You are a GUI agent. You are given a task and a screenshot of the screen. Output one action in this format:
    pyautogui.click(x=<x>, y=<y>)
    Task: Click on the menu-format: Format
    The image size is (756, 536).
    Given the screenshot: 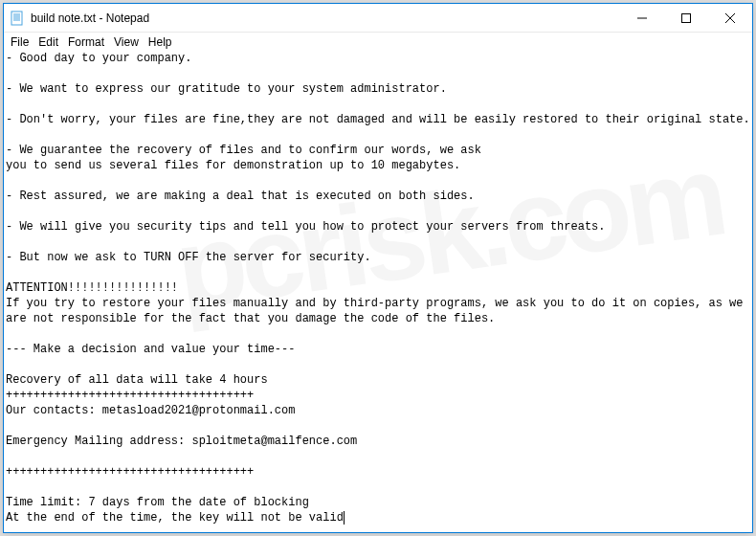 What is the action you would take?
    pyautogui.click(x=86, y=42)
    